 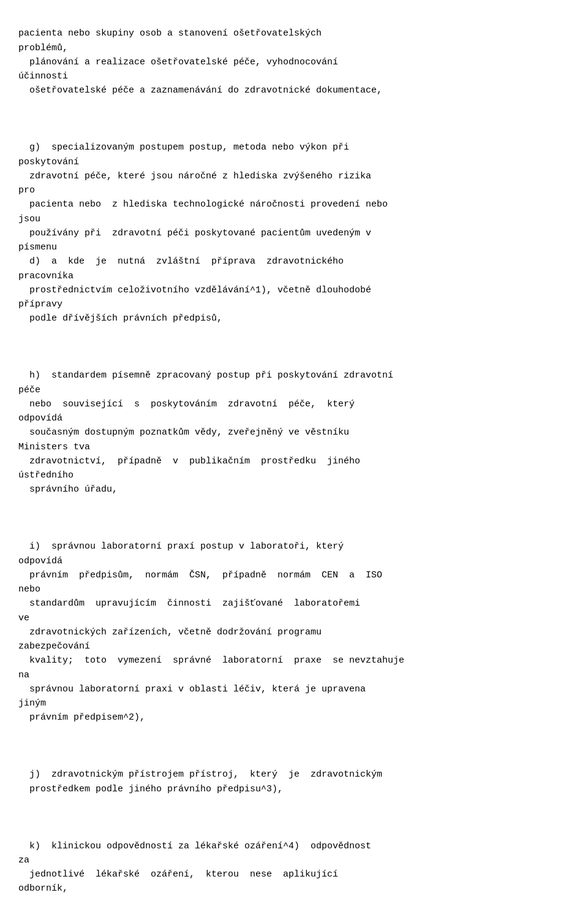 What do you see at coordinates (200, 782) in the screenshot?
I see `text-paragraph-j: j) zdravotnickým přístrojem přístroj, kt…` at bounding box center [200, 782].